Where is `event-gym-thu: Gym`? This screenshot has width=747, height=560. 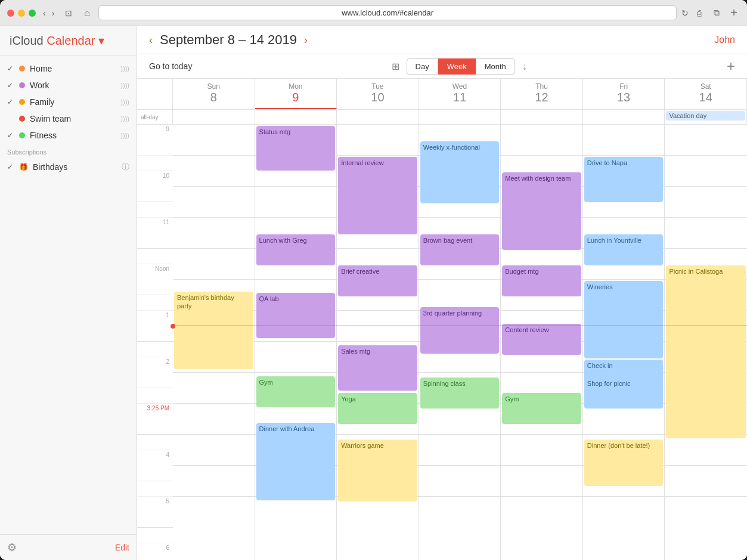
event-gym-thu: Gym is located at coordinates (541, 409).